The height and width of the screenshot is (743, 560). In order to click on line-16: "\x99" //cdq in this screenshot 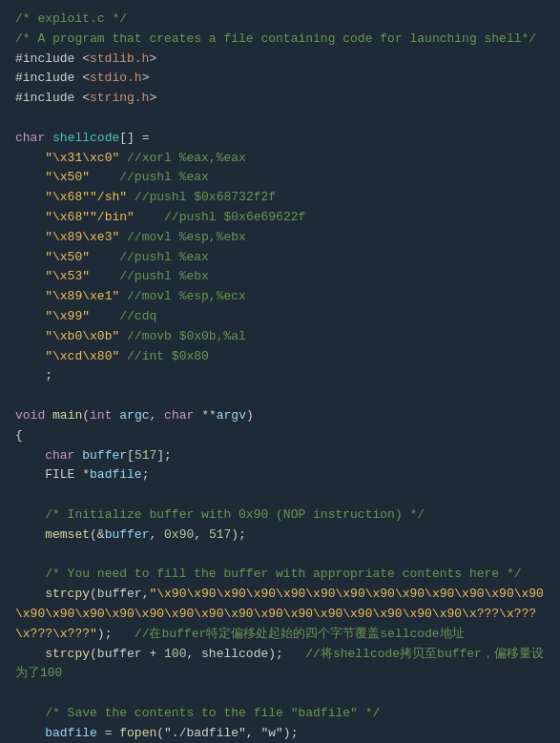, I will do `click(280, 317)`.